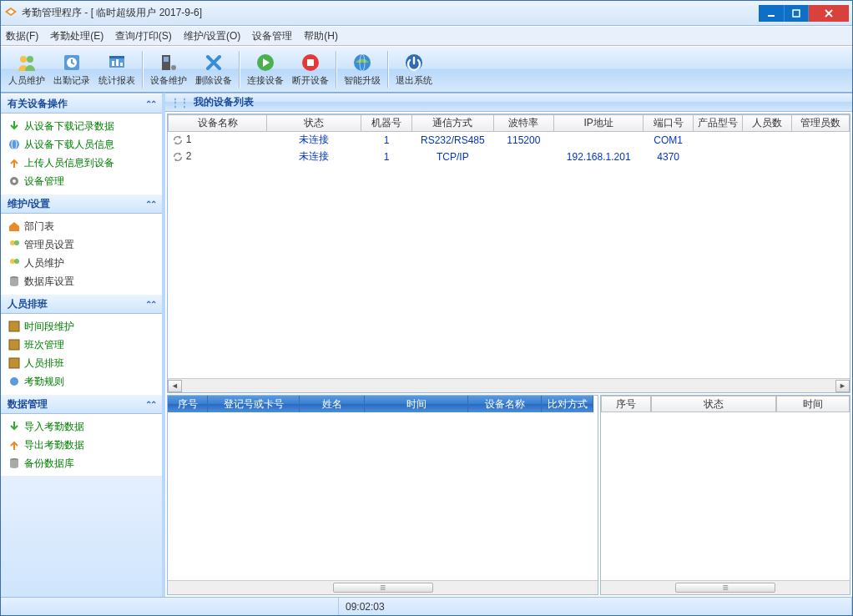  What do you see at coordinates (82, 126) in the screenshot?
I see `sidebar-item: 从设备下载记录数据` at bounding box center [82, 126].